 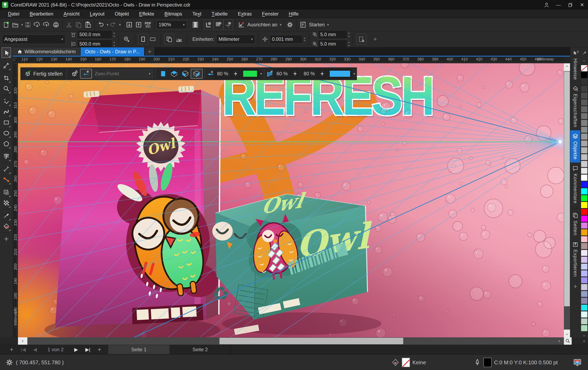 I want to click on redo-button, so click(x=113, y=25).